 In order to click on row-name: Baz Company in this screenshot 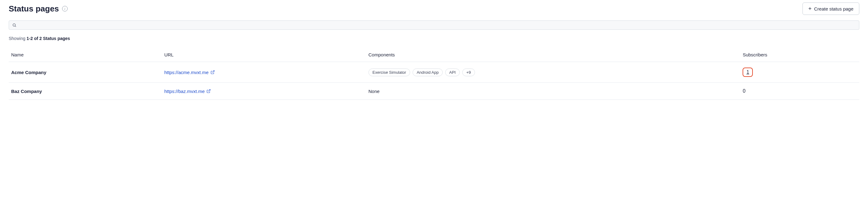, I will do `click(85, 92)`.